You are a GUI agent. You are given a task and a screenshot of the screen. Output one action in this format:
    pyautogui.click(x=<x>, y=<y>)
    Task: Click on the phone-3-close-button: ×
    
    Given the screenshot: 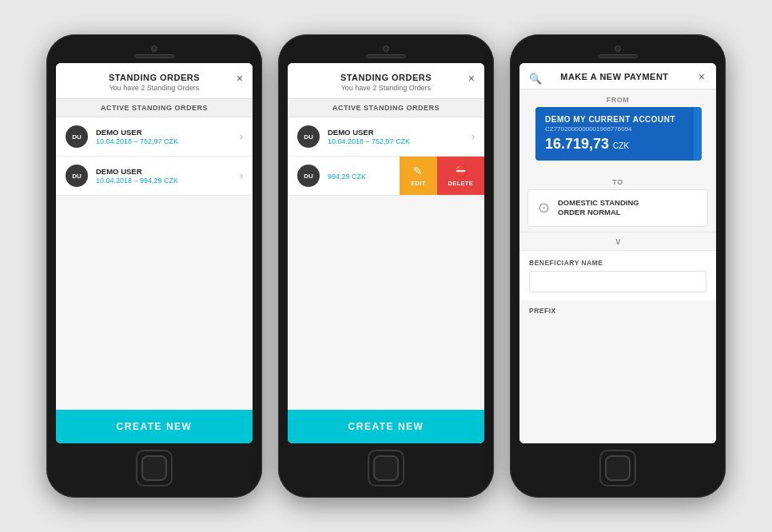 What is the action you would take?
    pyautogui.click(x=702, y=77)
    